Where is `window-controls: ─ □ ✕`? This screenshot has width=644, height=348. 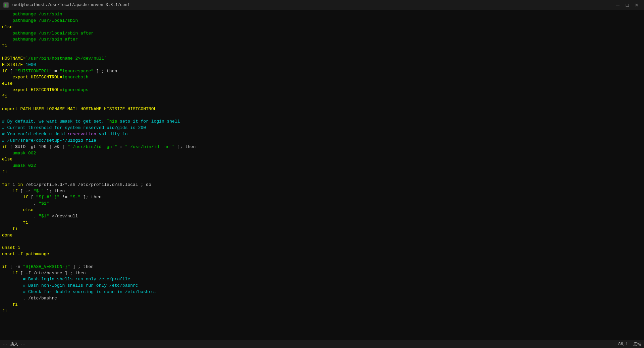
window-controls: ─ □ ✕ is located at coordinates (627, 5).